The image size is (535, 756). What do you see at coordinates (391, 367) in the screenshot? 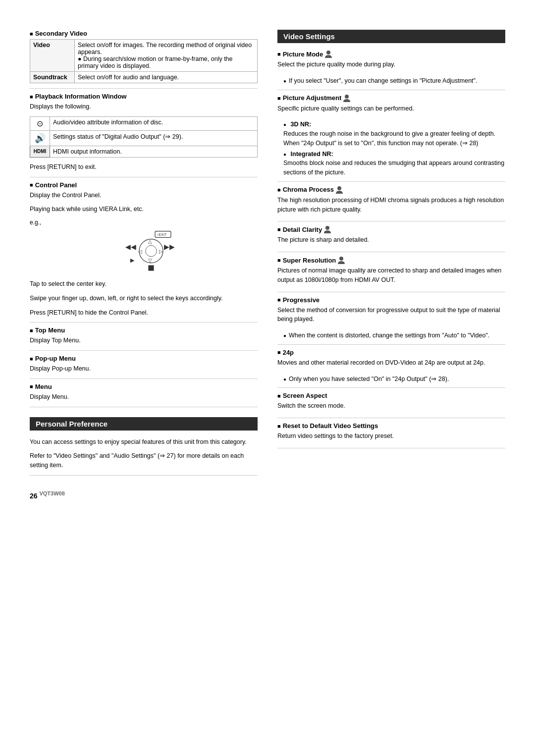
I see `24p-section: 24p Movies and other material recorded o…` at bounding box center [391, 367].